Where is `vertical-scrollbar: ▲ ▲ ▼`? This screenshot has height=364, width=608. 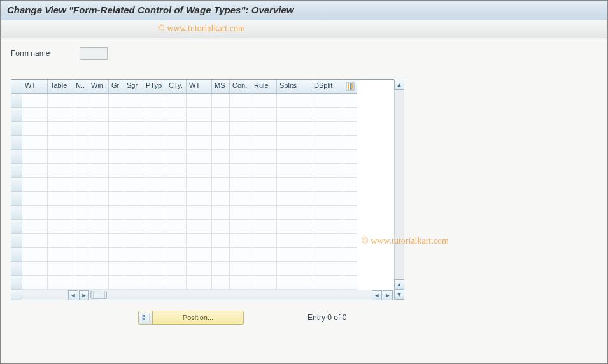 vertical-scrollbar: ▲ ▲ ▼ is located at coordinates (399, 190).